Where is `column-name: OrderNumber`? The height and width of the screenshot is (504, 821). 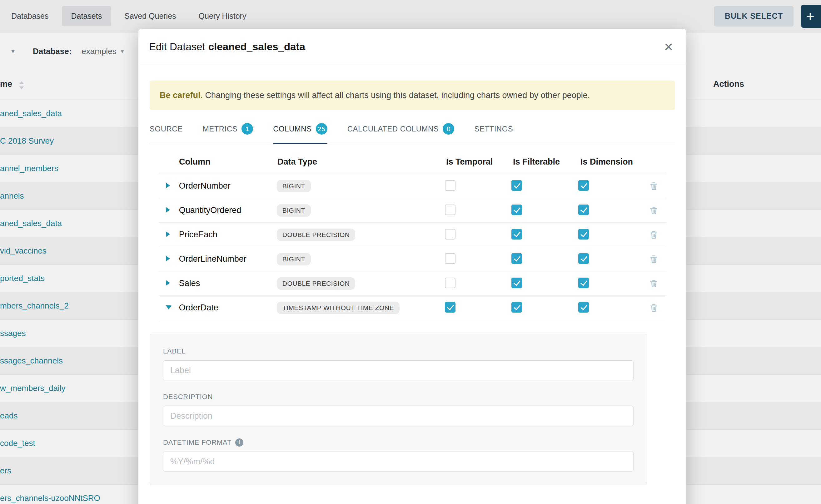 column-name: OrderNumber is located at coordinates (228, 186).